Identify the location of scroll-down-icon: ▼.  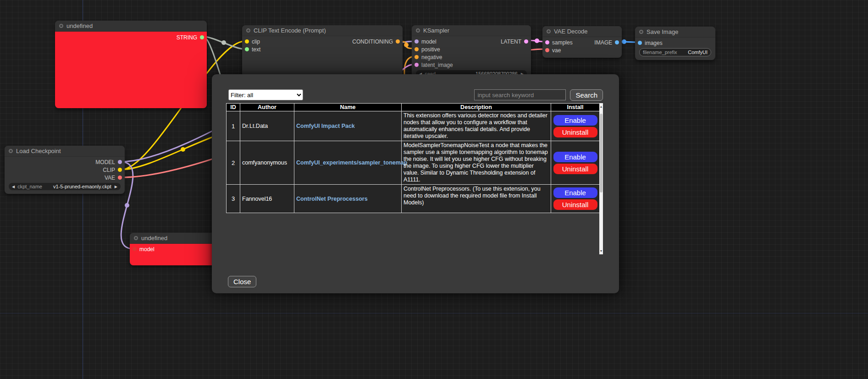
(601, 251).